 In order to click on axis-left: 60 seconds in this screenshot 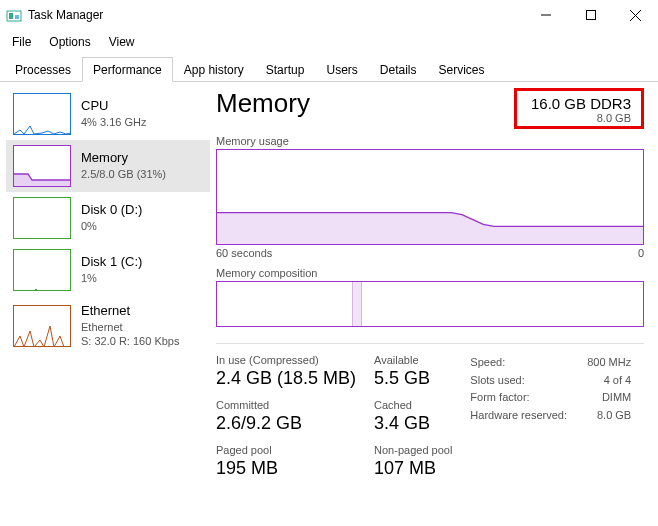, I will do `click(244, 253)`.